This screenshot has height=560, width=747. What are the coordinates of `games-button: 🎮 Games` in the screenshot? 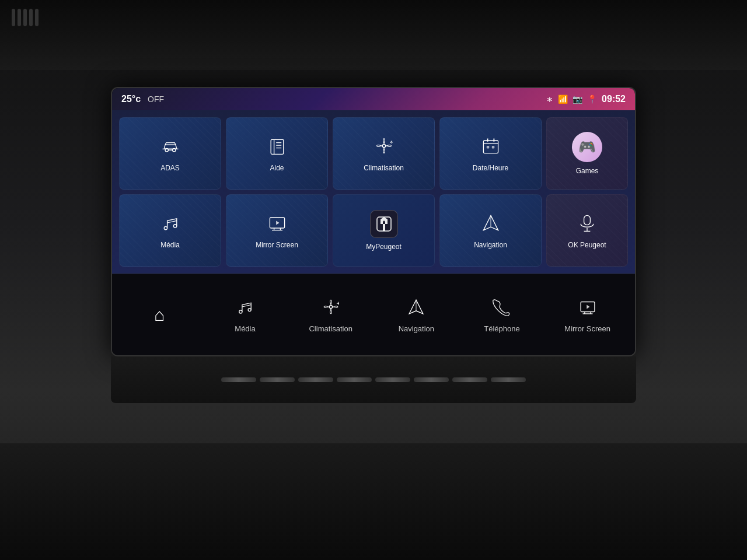 It's located at (587, 153).